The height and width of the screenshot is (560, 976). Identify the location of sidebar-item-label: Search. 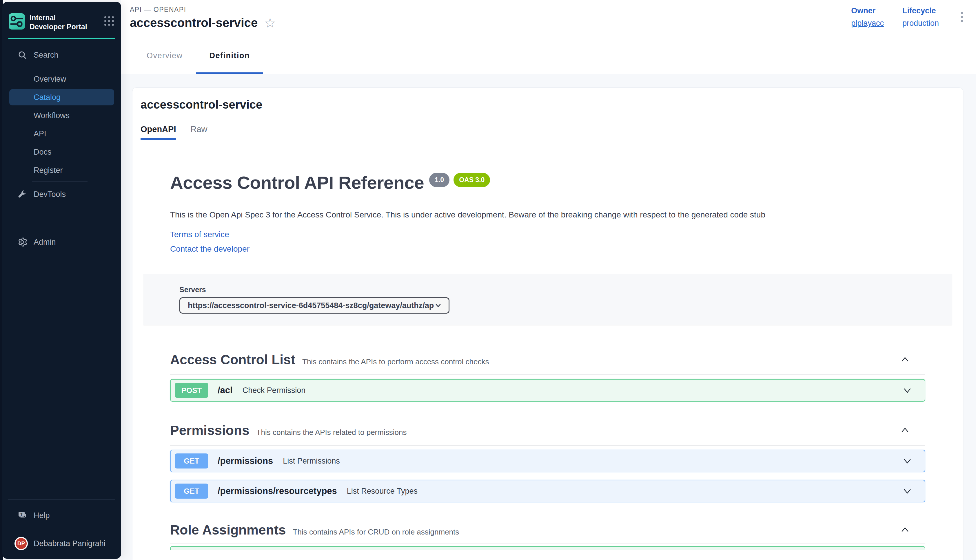
(46, 55).